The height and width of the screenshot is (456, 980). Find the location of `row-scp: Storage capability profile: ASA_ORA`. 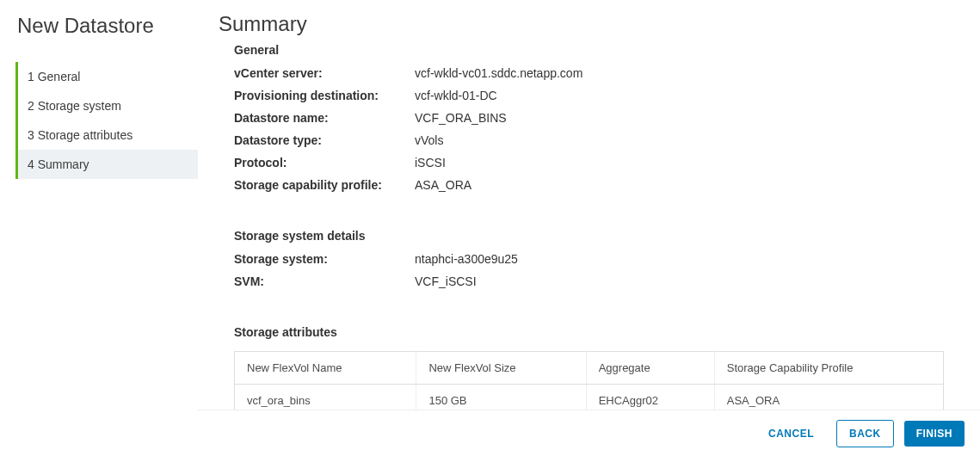

row-scp: Storage capability profile: ASA_ORA is located at coordinates (589, 185).